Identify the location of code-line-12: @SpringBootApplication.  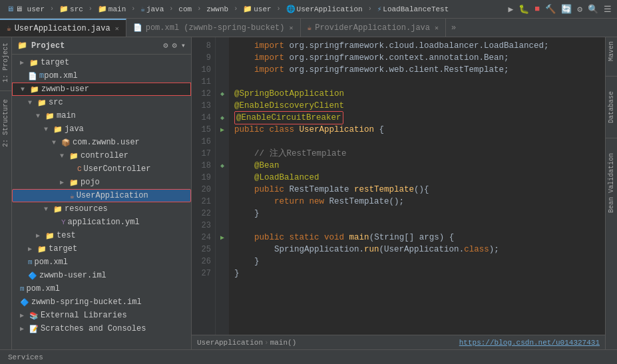
(417, 94).